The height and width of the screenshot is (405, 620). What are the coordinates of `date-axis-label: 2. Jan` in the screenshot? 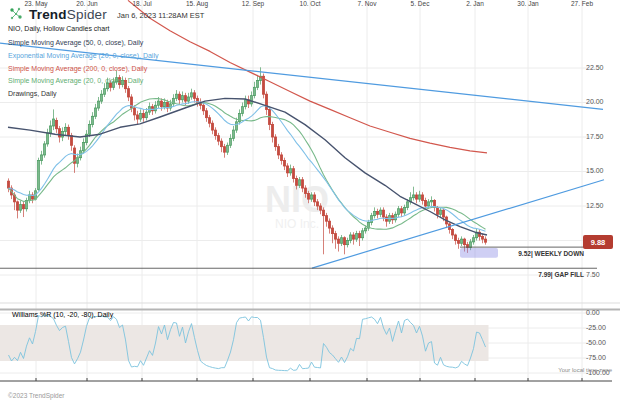 It's located at (475, 4).